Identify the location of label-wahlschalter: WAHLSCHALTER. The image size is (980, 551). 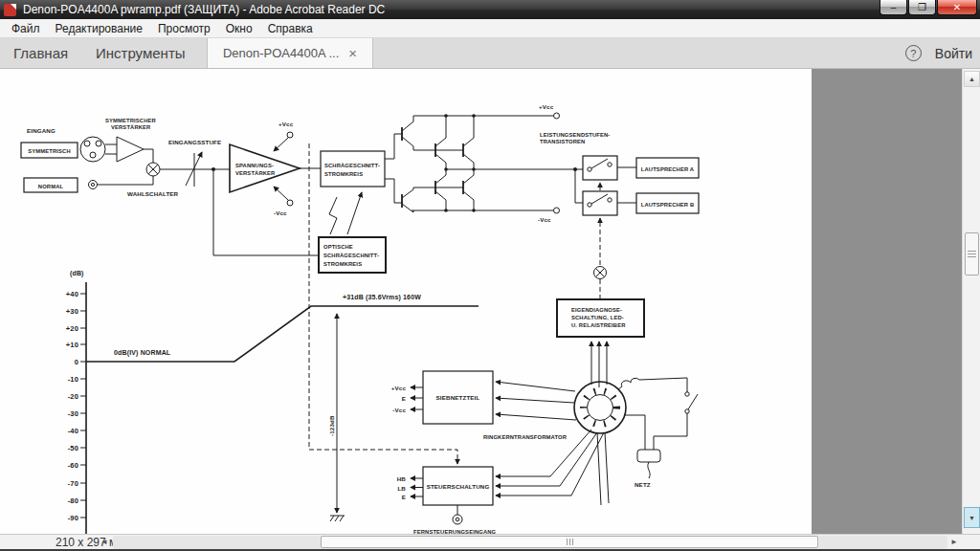
(153, 193).